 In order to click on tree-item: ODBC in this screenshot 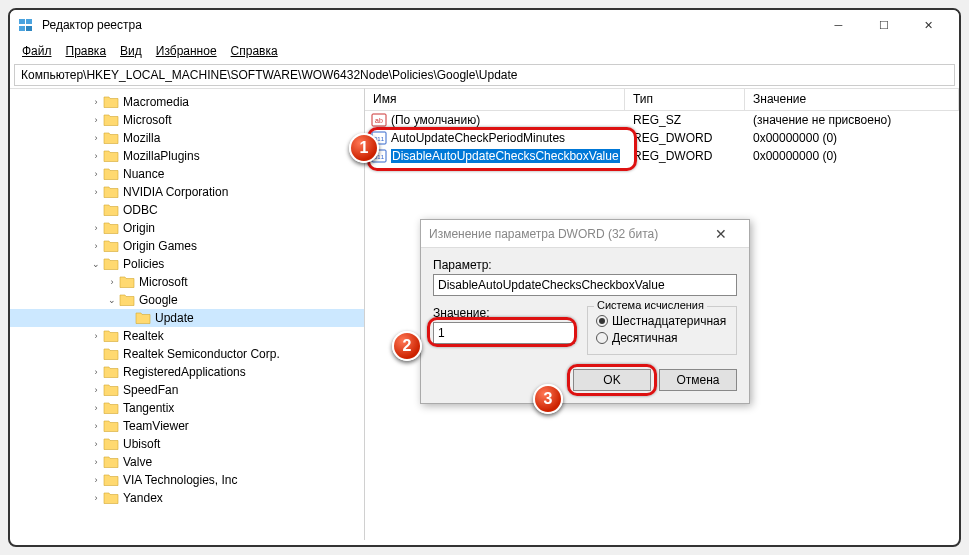, I will do `click(187, 210)`.